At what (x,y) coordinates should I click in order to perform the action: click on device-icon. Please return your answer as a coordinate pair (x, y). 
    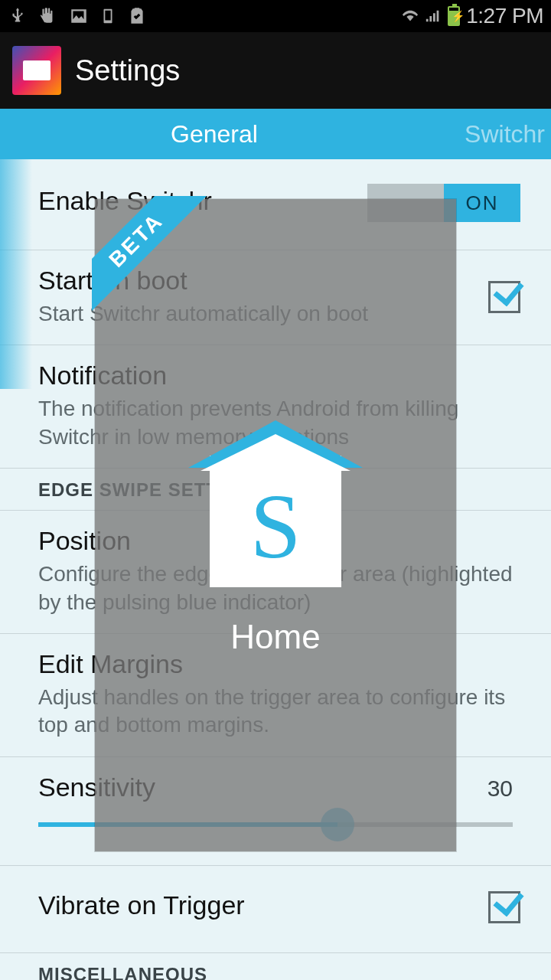
    Looking at the image, I should click on (108, 16).